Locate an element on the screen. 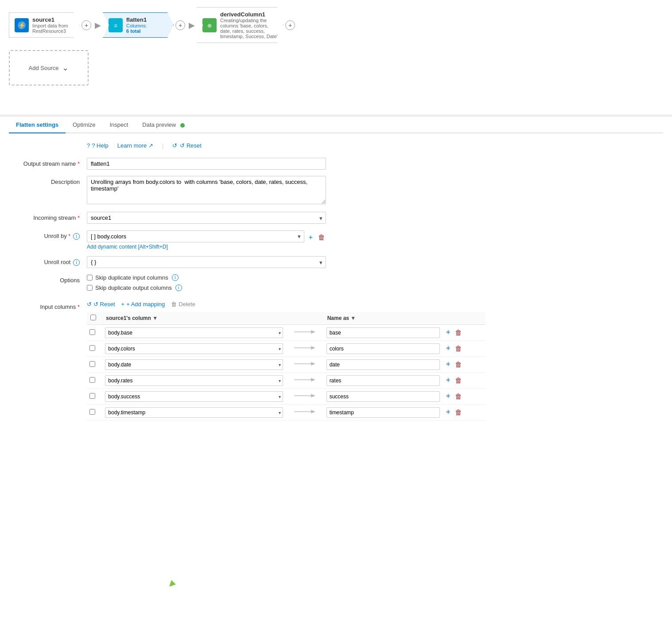 This screenshot has width=672, height=623. reset-mapping-icon: ↺ is located at coordinates (89, 304).